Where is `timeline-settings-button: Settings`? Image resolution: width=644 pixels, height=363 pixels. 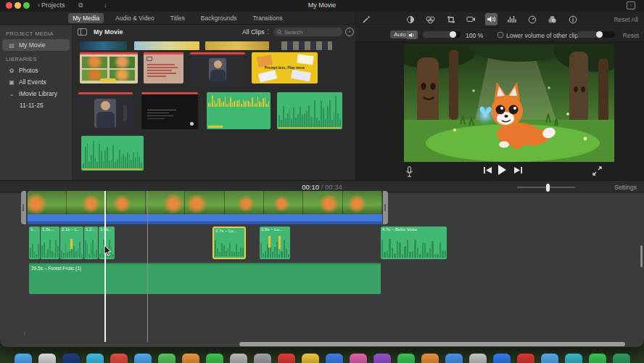 timeline-settings-button: Settings is located at coordinates (625, 187).